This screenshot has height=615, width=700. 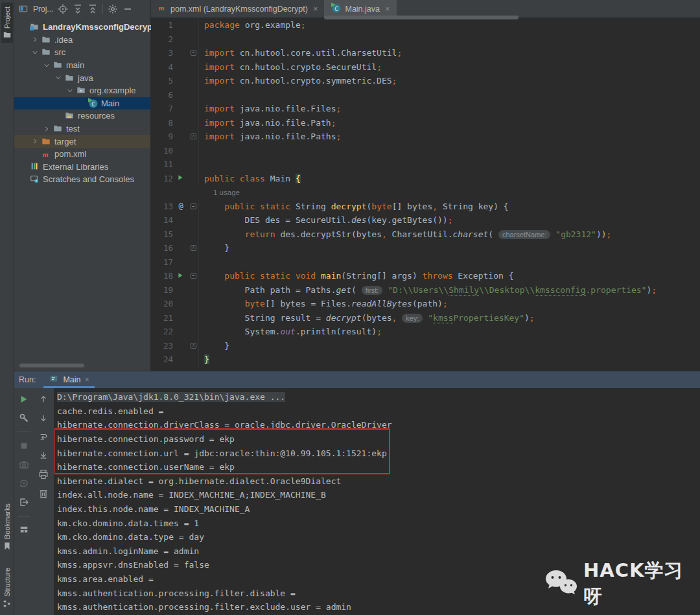 What do you see at coordinates (52, 366) in the screenshot?
I see `project-panel-hscrollbar` at bounding box center [52, 366].